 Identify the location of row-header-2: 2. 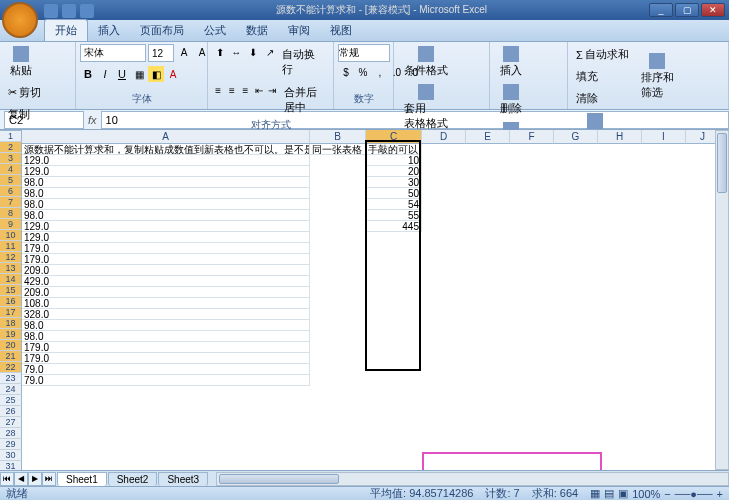
(11, 148).